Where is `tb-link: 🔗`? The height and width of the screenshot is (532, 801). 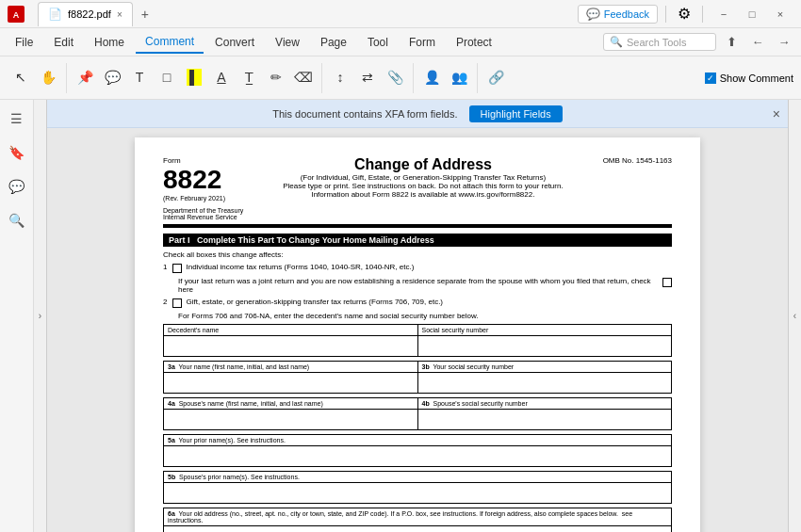 tb-link: 🔗 is located at coordinates (496, 77).